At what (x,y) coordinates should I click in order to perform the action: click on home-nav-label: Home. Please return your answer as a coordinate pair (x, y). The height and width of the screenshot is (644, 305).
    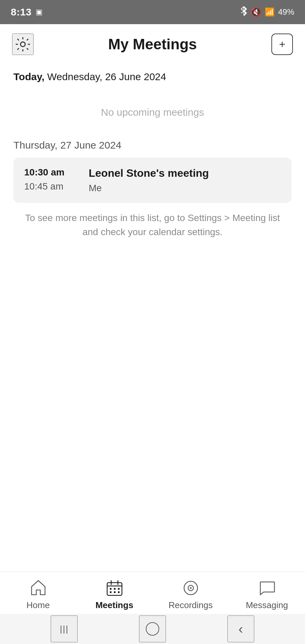
    Looking at the image, I should click on (38, 605).